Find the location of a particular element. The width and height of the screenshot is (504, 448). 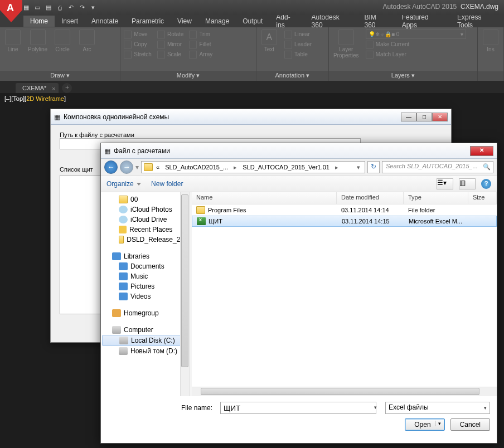

cancel-button: Cancel is located at coordinates (471, 425).